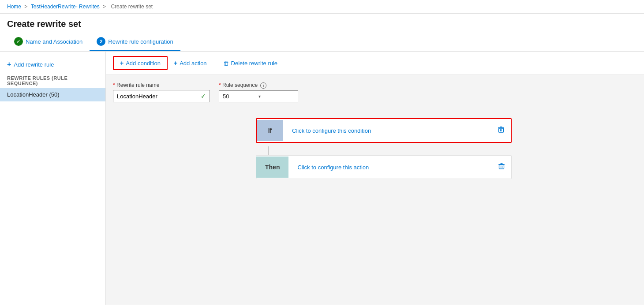 This screenshot has width=644, height=306. Describe the element at coordinates (501, 131) in the screenshot. I see `condition-delete-button` at that location.